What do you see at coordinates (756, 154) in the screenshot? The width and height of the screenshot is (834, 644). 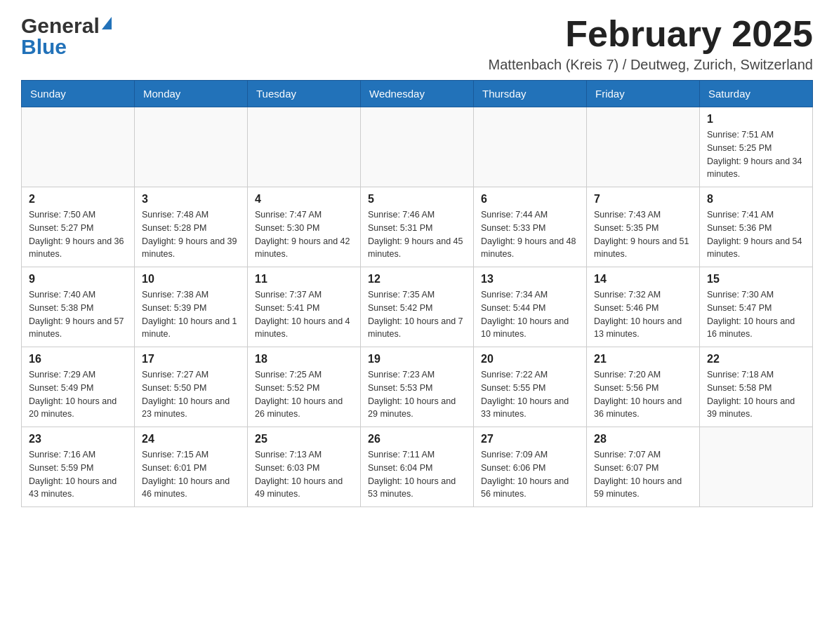 I see `day-info: Sunrise: 7:51 AMSunset: 5:25 PMDaylight:…` at bounding box center [756, 154].